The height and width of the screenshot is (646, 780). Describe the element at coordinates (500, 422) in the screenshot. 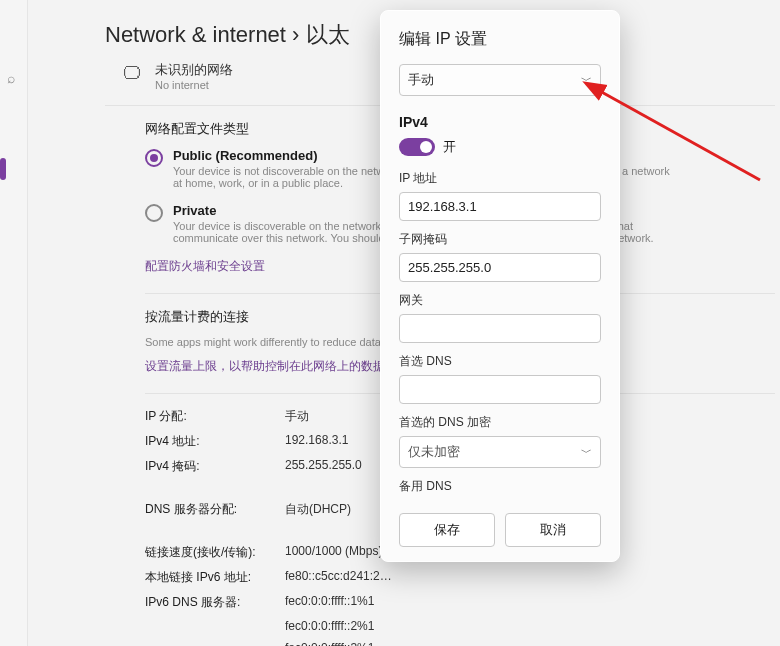

I see `dns-enc-label: 首选的 DNS 加密` at that location.